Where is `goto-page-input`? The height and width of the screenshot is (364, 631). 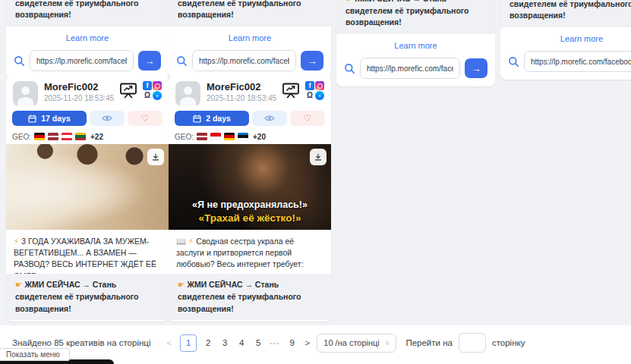
goto-page-input is located at coordinates (472, 343).